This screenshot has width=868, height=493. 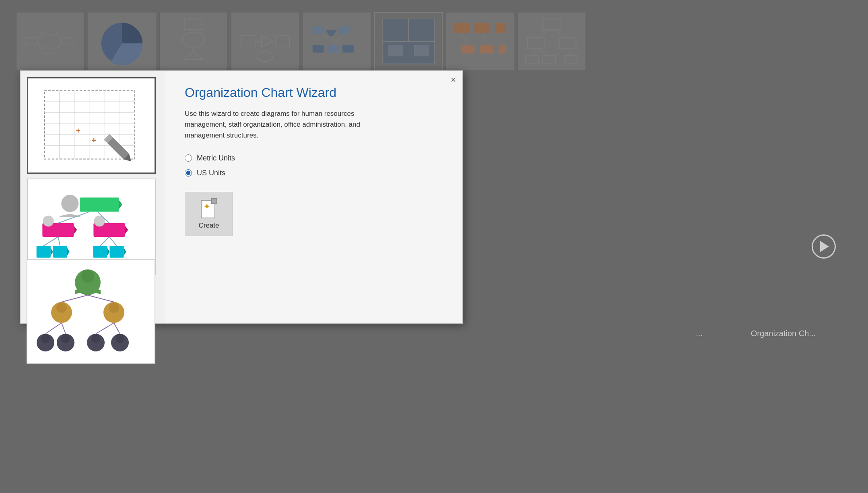 What do you see at coordinates (209, 214) in the screenshot?
I see `create-button: ✦ Create` at bounding box center [209, 214].